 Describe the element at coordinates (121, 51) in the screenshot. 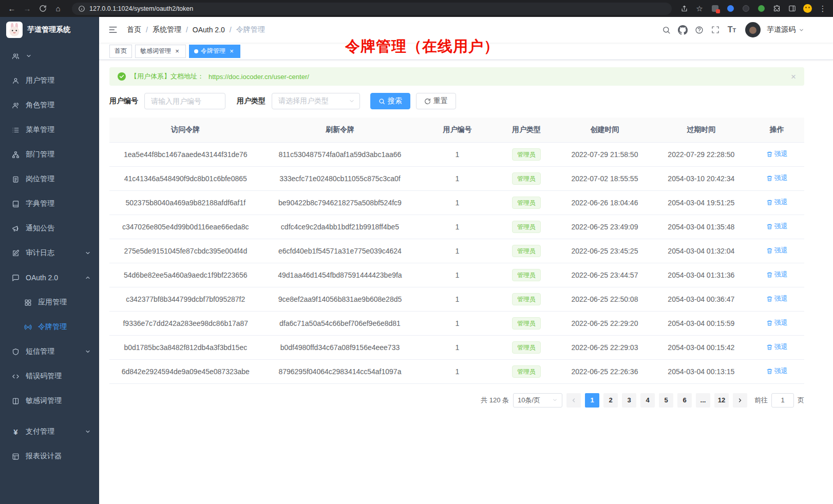

I see `tab-home: 首页` at that location.